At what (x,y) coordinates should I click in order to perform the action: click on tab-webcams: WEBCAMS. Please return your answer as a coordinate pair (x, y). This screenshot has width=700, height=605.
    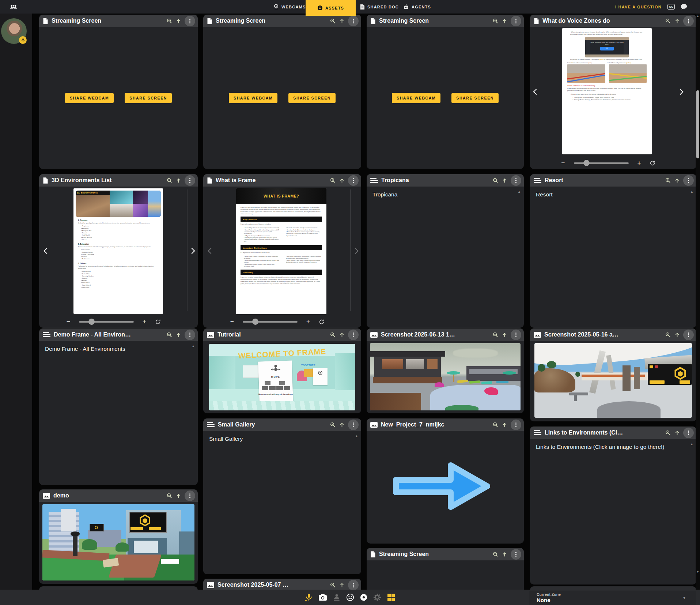
    Looking at the image, I should click on (290, 7).